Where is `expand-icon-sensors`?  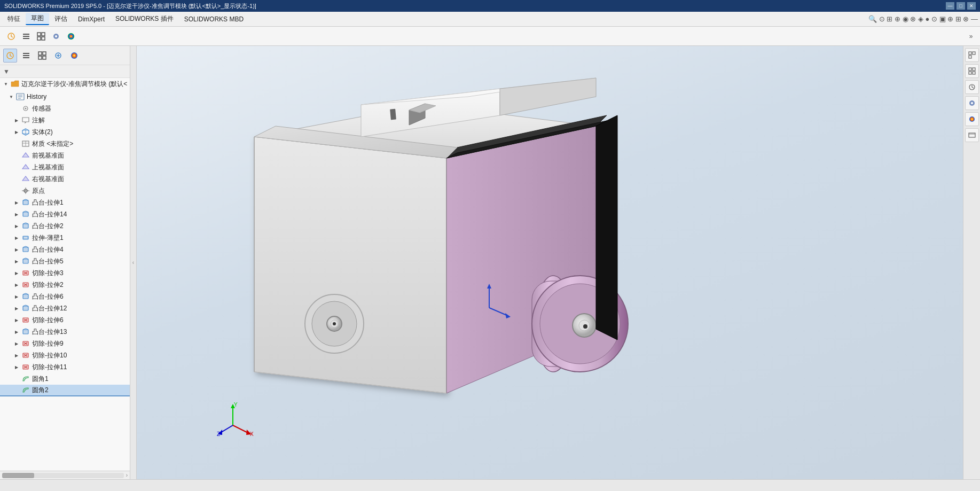 expand-icon-sensors is located at coordinates (17, 108).